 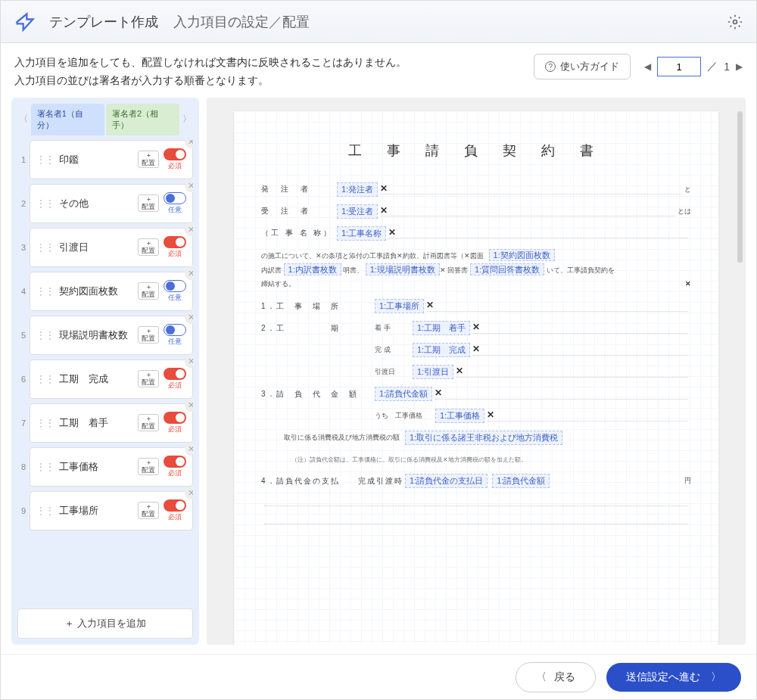 I want to click on field-label: 工事価格, so click(x=98, y=467).